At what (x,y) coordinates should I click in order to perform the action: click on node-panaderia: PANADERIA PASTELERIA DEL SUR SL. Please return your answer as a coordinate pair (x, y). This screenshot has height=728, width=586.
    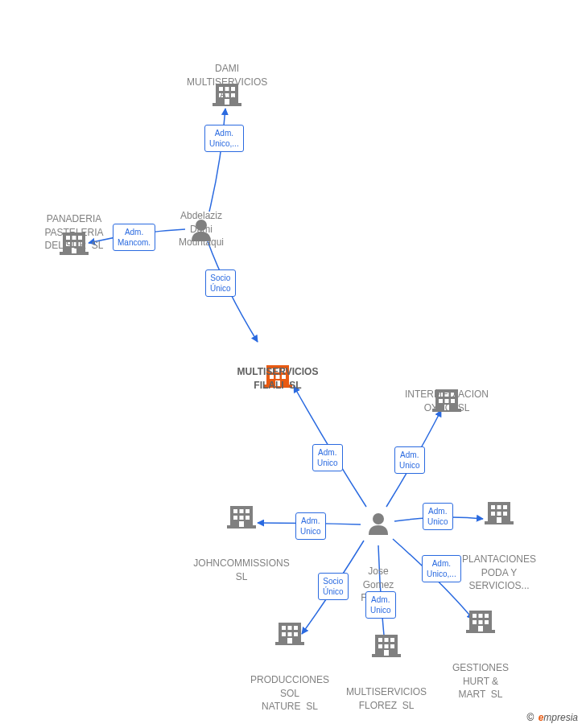
    Looking at the image, I should click on (74, 225).